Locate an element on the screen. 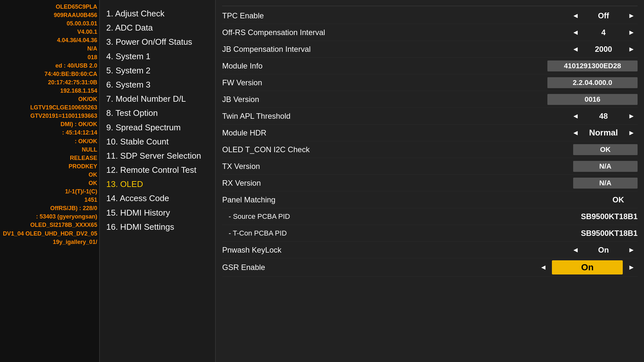 The width and height of the screenshot is (644, 362). setting-label: Twin APL Threshold is located at coordinates (256, 116).